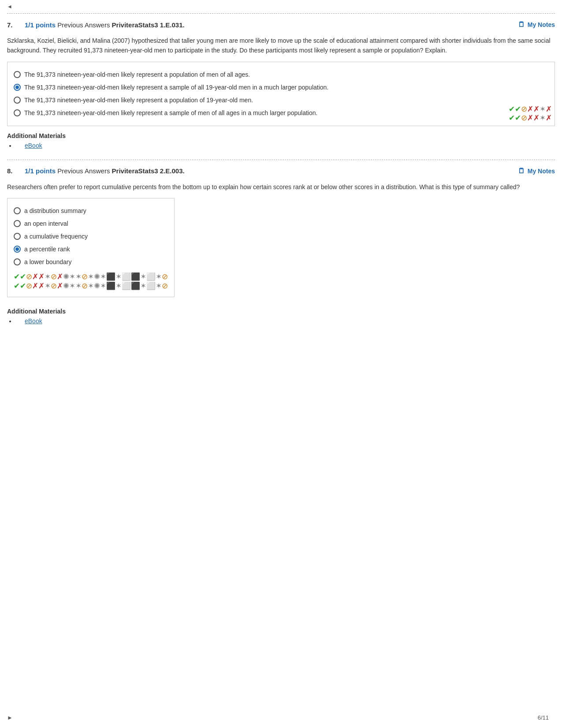 The image size is (562, 728). I want to click on q8-circle3: ⊘, so click(85, 277).